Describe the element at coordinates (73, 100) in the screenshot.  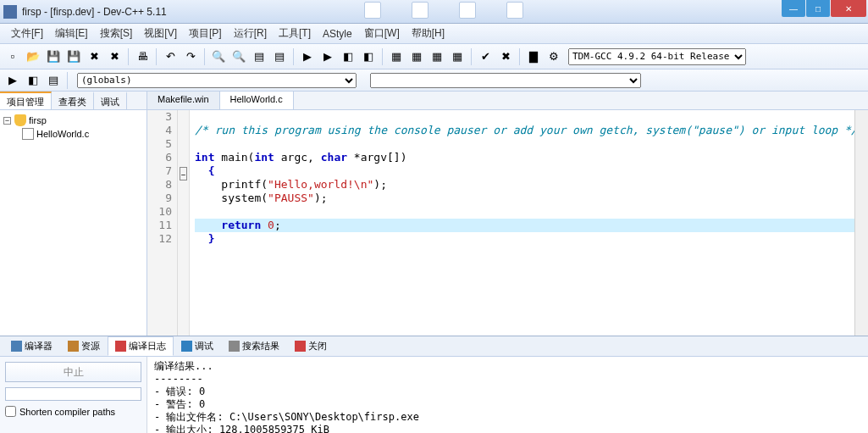
I see `left-tab: 查看类` at that location.